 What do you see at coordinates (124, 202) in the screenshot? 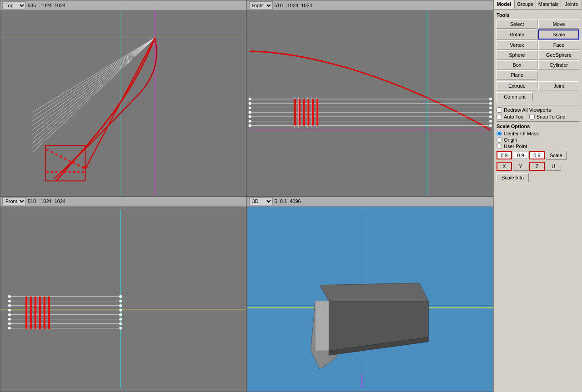
I see `viewport-bottom-left-header: FrontTopRight3D 510 -1024 1024` at bounding box center [124, 202].